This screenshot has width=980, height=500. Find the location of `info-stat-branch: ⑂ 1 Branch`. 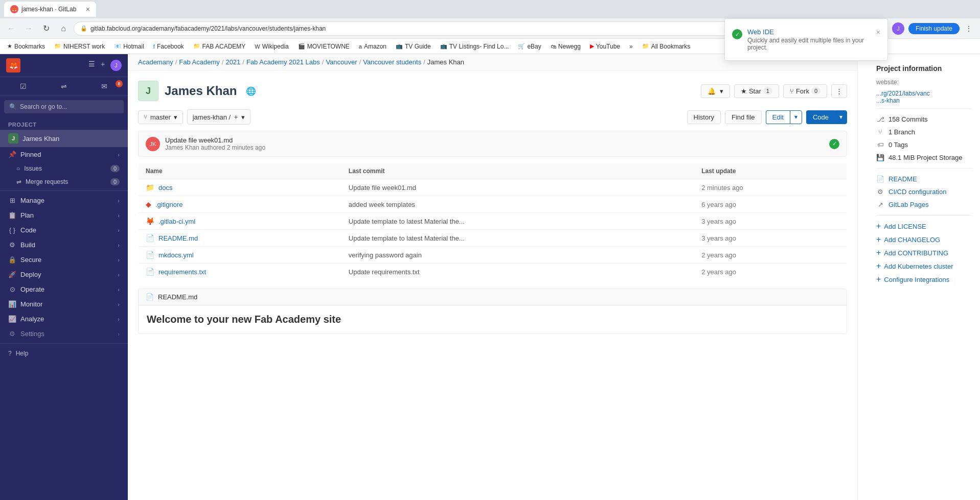

info-stat-branch: ⑂ 1 Branch is located at coordinates (924, 132).